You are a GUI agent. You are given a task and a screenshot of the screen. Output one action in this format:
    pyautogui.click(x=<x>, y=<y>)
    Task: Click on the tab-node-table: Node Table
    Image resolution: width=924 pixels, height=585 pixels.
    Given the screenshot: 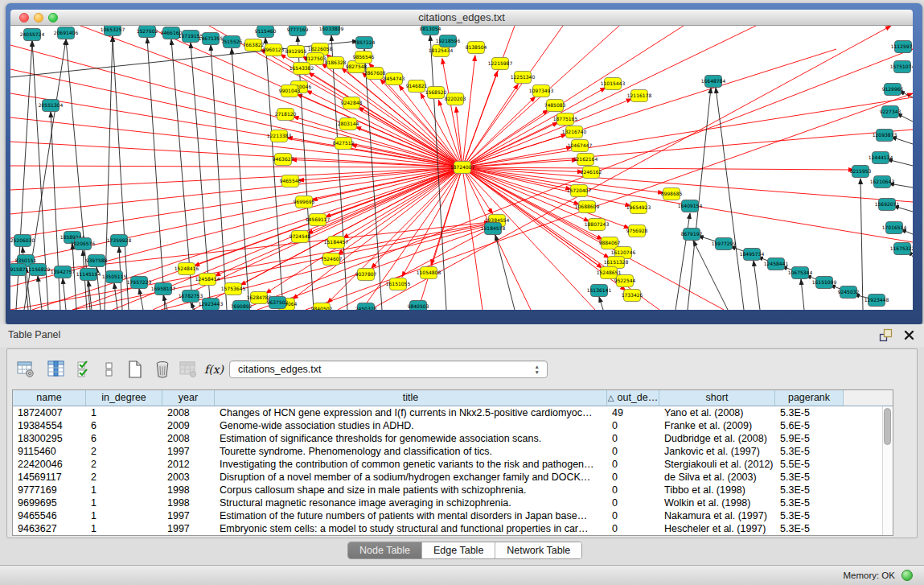 What is the action you would take?
    pyautogui.click(x=385, y=550)
    